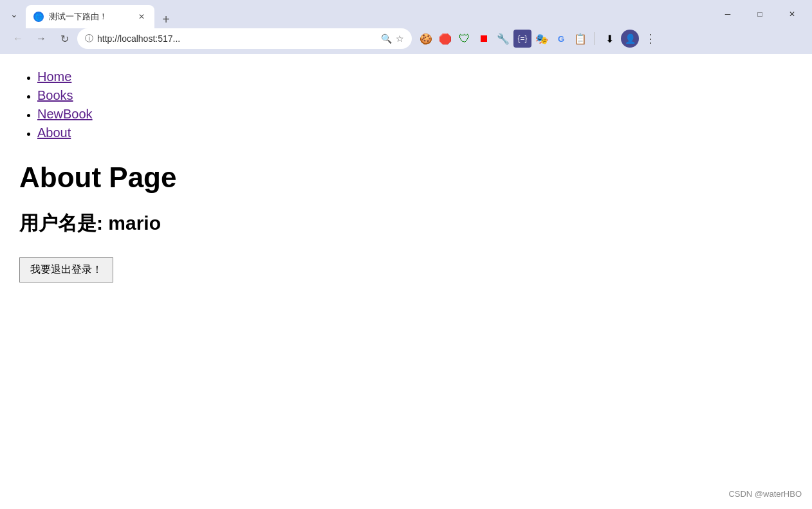  What do you see at coordinates (406, 224) in the screenshot?
I see `username-line: 用户名是: mario` at bounding box center [406, 224].